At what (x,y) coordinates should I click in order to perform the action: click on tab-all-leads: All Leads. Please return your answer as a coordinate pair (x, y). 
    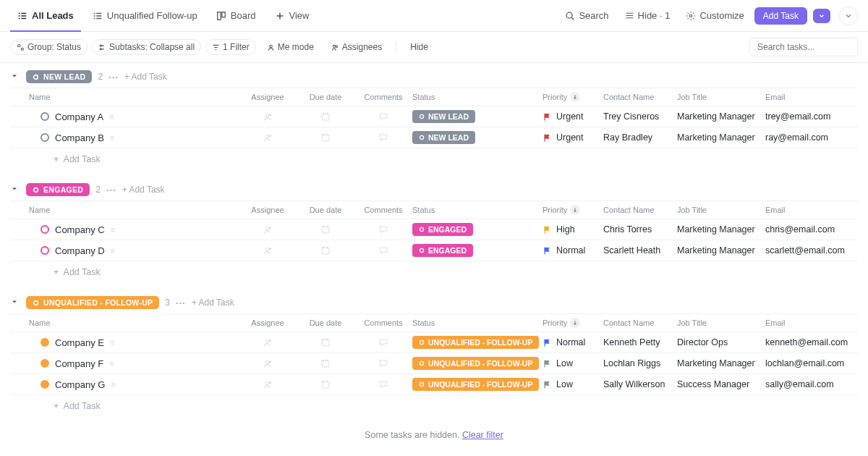
    Looking at the image, I should click on (46, 16).